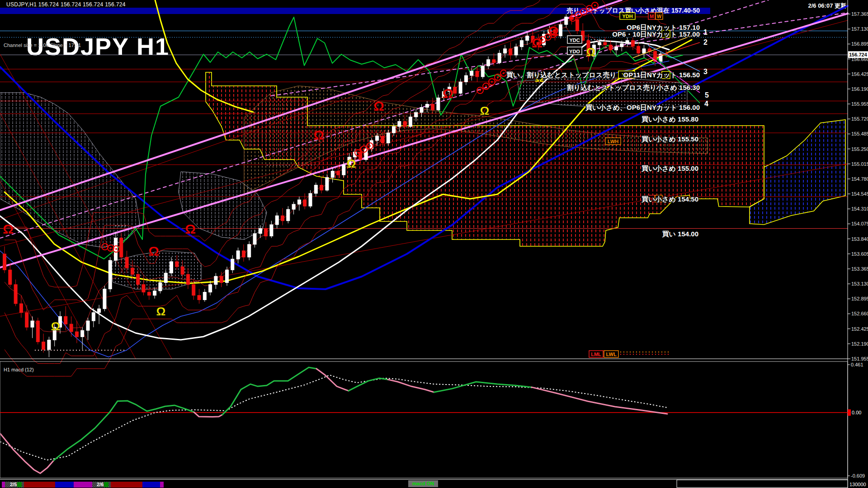  I want to click on day-separator-label: 2/5, so click(14, 484).